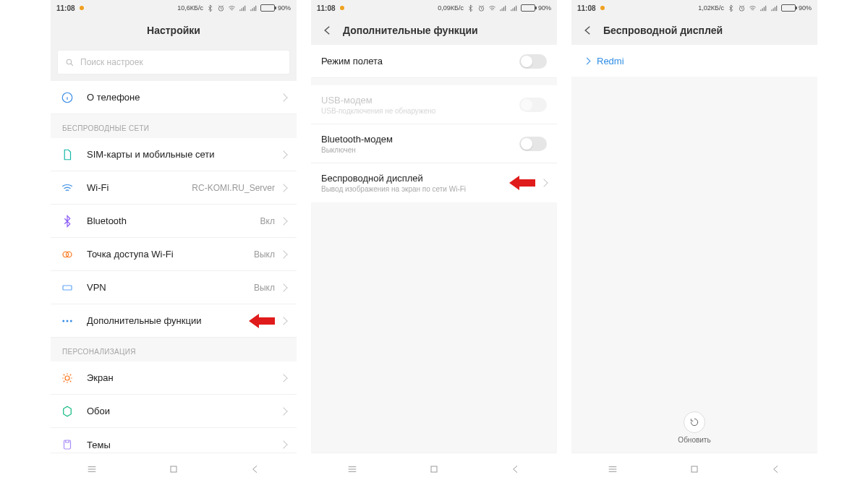  What do you see at coordinates (174, 221) in the screenshot?
I see `row-bluetooth: Bluetooth Вкл` at bounding box center [174, 221].